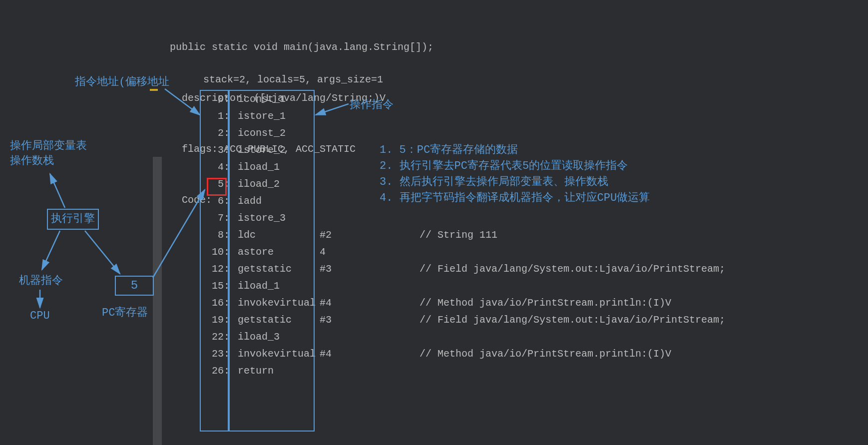  Describe the element at coordinates (213, 320) in the screenshot. I see `instruction-address: 19` at that location.